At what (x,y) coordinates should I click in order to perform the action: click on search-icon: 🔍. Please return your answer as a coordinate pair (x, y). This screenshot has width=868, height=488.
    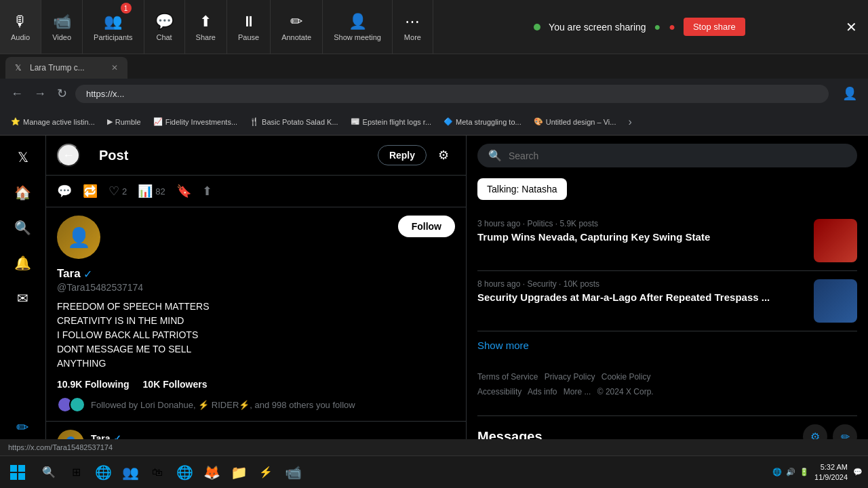
    Looking at the image, I should click on (495, 156).